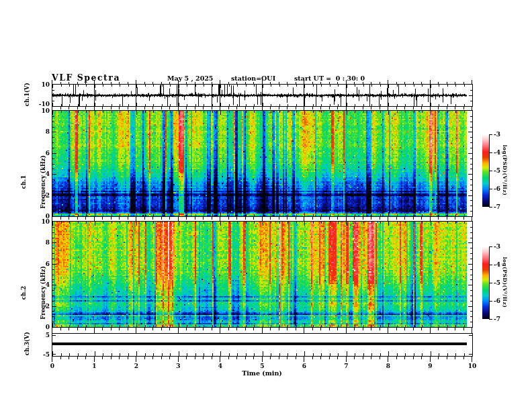 The width and height of the screenshot is (532, 411). What do you see at coordinates (179, 366) in the screenshot?
I see `x-tick-label: 3` at bounding box center [179, 366].